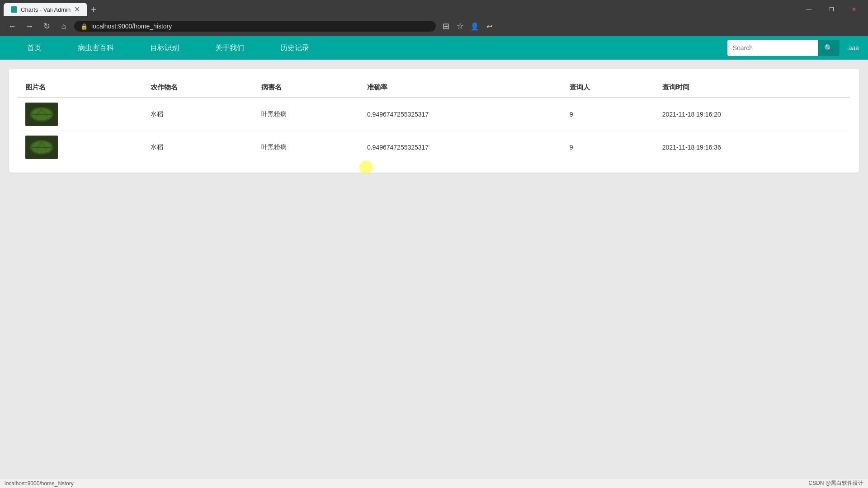 This screenshot has height=488, width=868. What do you see at coordinates (829, 48) in the screenshot?
I see `search-icon: 🔍` at bounding box center [829, 48].